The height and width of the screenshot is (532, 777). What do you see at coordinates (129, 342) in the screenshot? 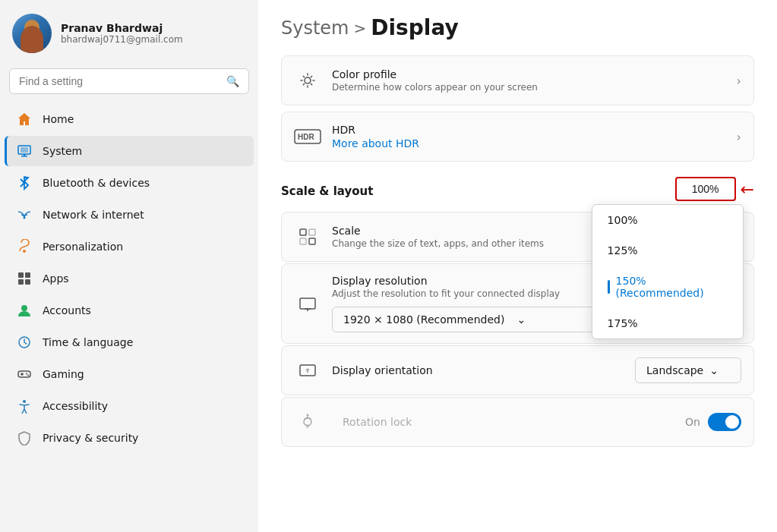
I see `sidebar-item-time: Time & language` at bounding box center [129, 342].